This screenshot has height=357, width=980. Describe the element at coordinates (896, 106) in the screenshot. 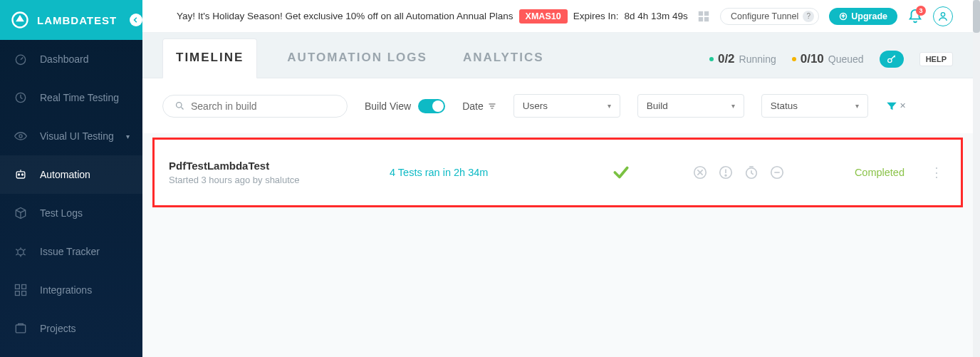

I see `clear-filters-button: ✕` at that location.